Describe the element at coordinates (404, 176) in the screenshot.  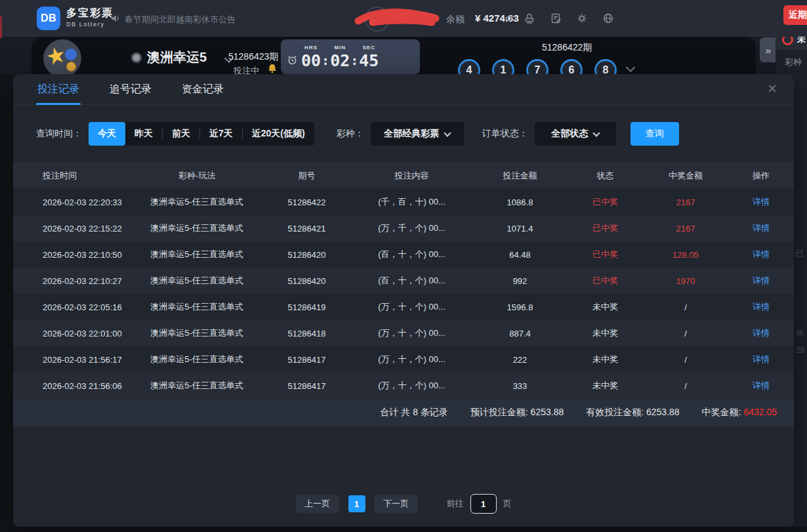
I see `table-header: 投注时间彩种-玩法期号投注内容投注金额状态中奖金额操作` at that location.